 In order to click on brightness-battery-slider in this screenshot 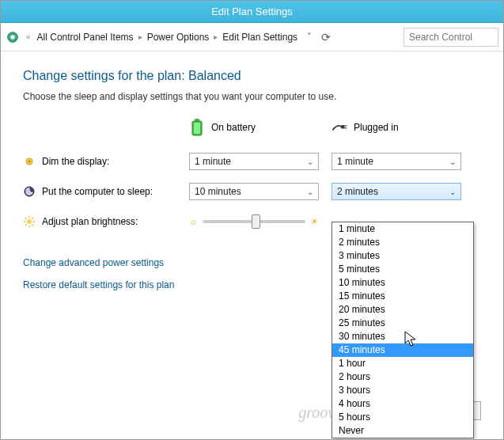, I will do `click(254, 222)`.